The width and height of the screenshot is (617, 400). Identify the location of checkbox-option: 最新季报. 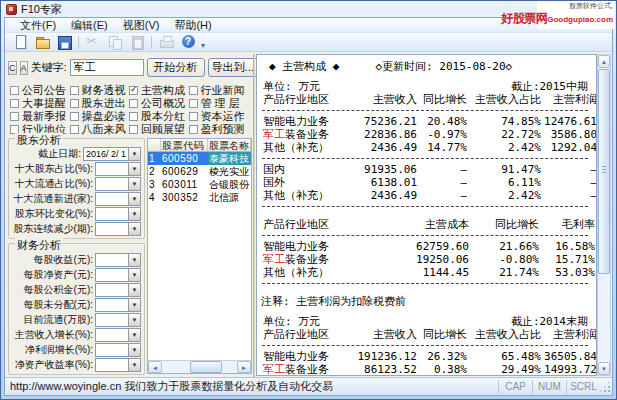
(40, 116).